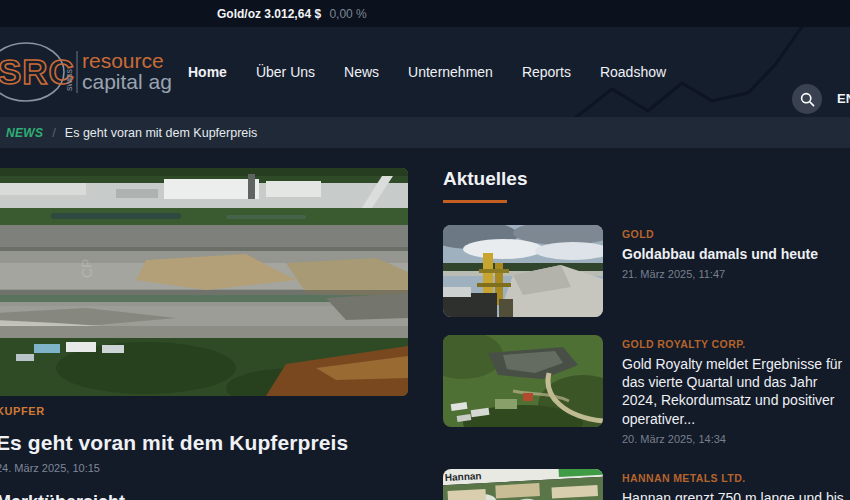 Image resolution: width=850 pixels, height=500 pixels. I want to click on news-category: GOLD, so click(736, 234).